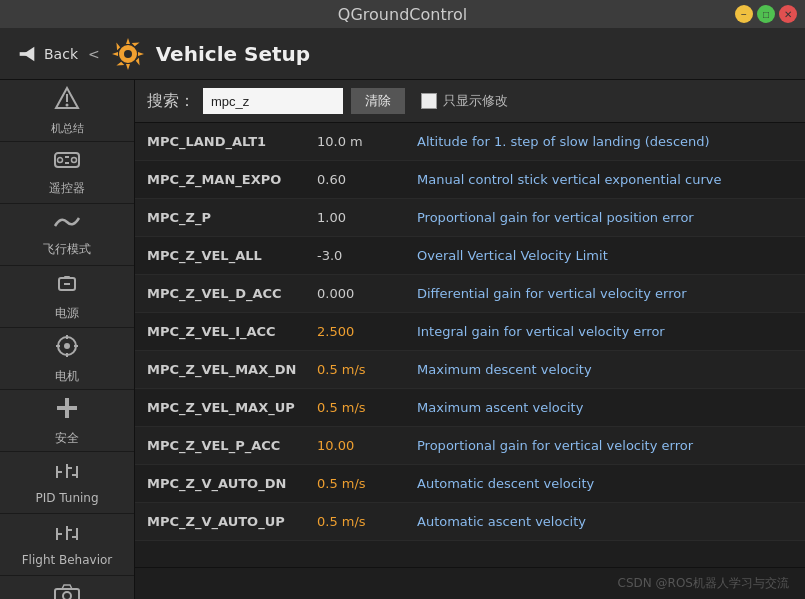  What do you see at coordinates (67, 545) in the screenshot?
I see `sidebar-item-flight-behavior: Flight Behavior` at bounding box center [67, 545].